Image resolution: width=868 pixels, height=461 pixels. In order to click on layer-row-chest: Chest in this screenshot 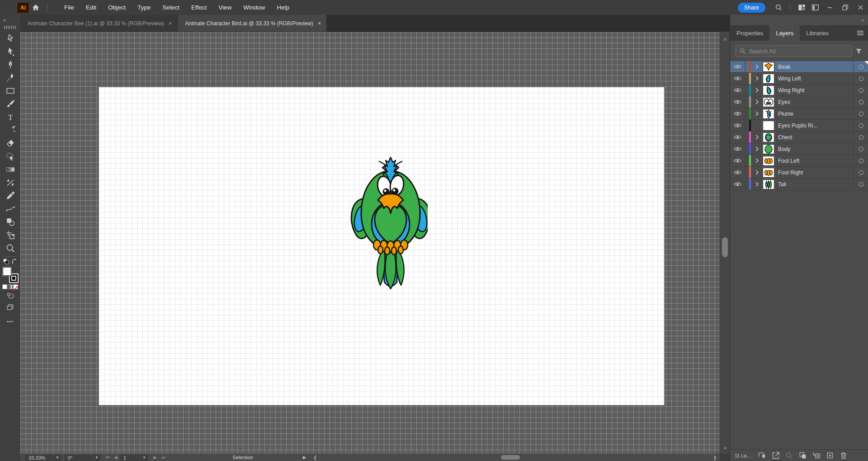, I will do `click(799, 137)`.